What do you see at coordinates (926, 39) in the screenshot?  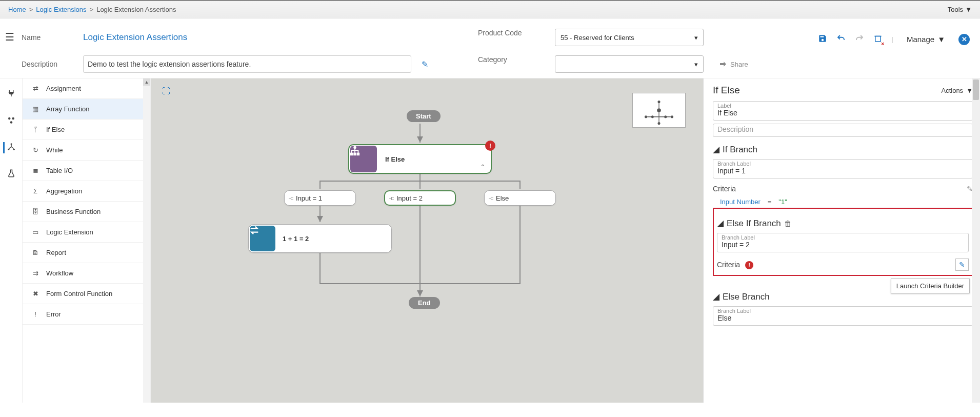 I see `manage-menu-button: Manage ▼` at bounding box center [926, 39].